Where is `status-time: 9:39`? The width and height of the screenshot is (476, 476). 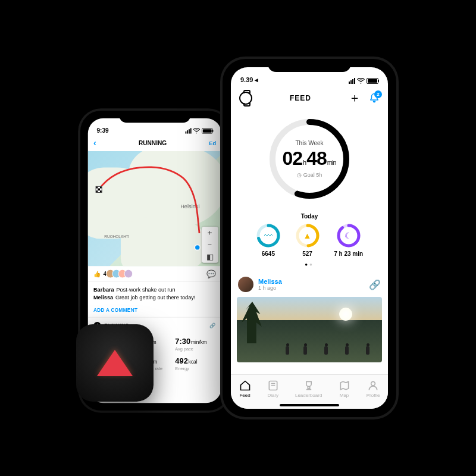
status-time: 9:39 is located at coordinates (102, 131).